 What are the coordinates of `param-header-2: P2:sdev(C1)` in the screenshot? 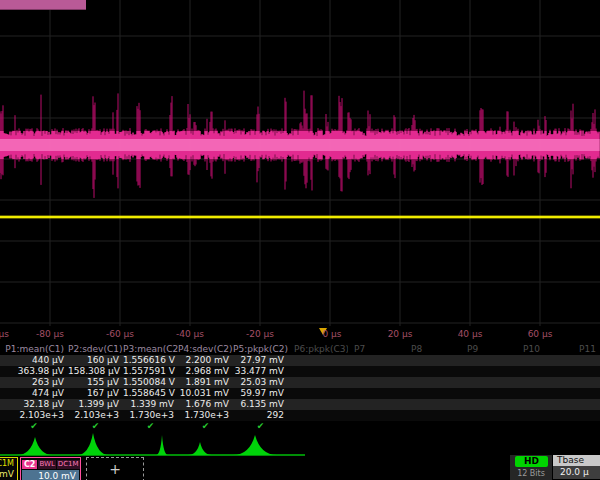 It's located at (96, 349).